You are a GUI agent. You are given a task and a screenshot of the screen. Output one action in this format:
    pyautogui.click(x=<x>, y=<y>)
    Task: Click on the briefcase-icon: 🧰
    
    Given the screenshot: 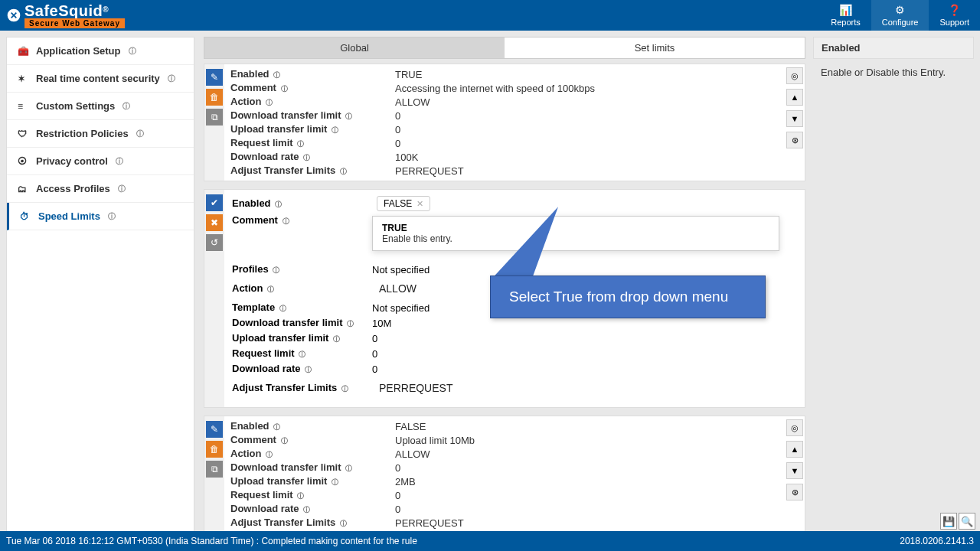 What is the action you would take?
    pyautogui.click(x=23, y=51)
    